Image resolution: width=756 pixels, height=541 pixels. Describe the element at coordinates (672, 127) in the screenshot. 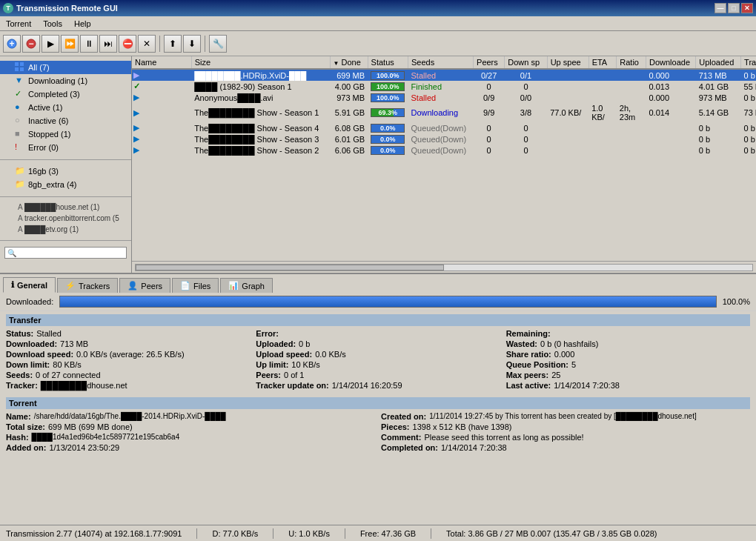

I see `torrent-ratio-cell` at that location.